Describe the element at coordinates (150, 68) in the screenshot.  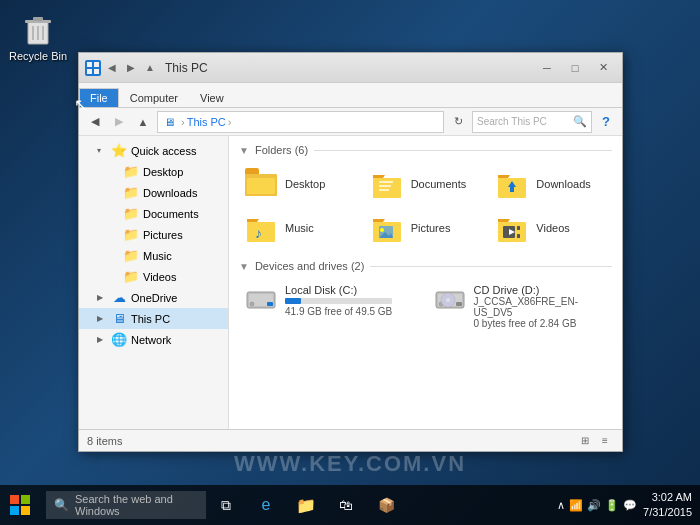
I see `up-btn: ▲` at that location.